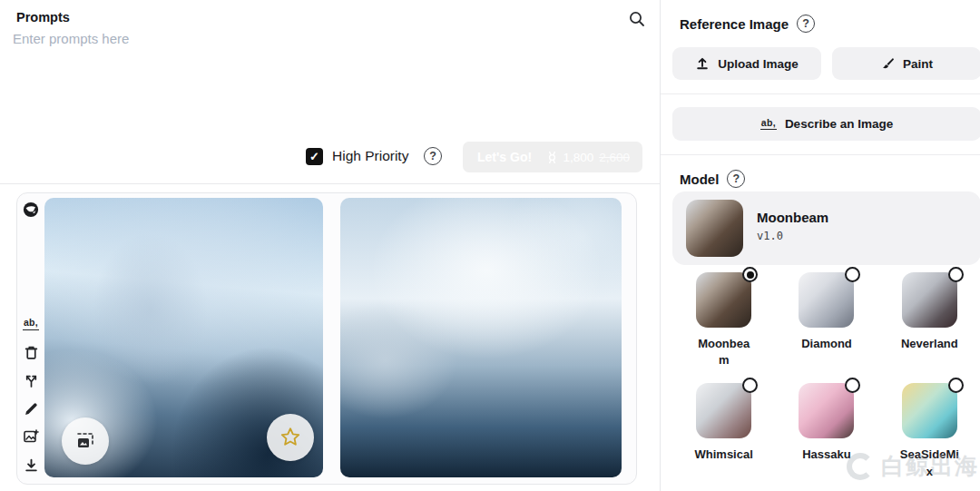 The width and height of the screenshot is (980, 491). Describe the element at coordinates (433, 156) in the screenshot. I see `high-priority-help-icon: ?` at that location.